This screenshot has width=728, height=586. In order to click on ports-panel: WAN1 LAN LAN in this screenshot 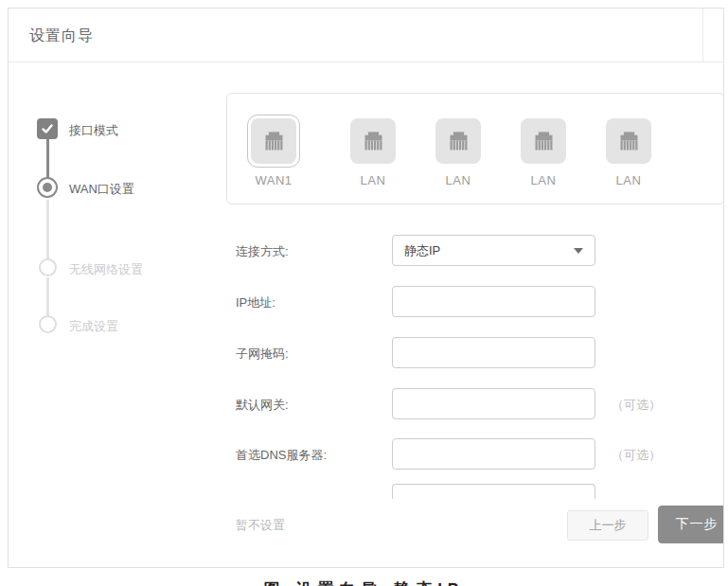, I will do `click(475, 149)`.